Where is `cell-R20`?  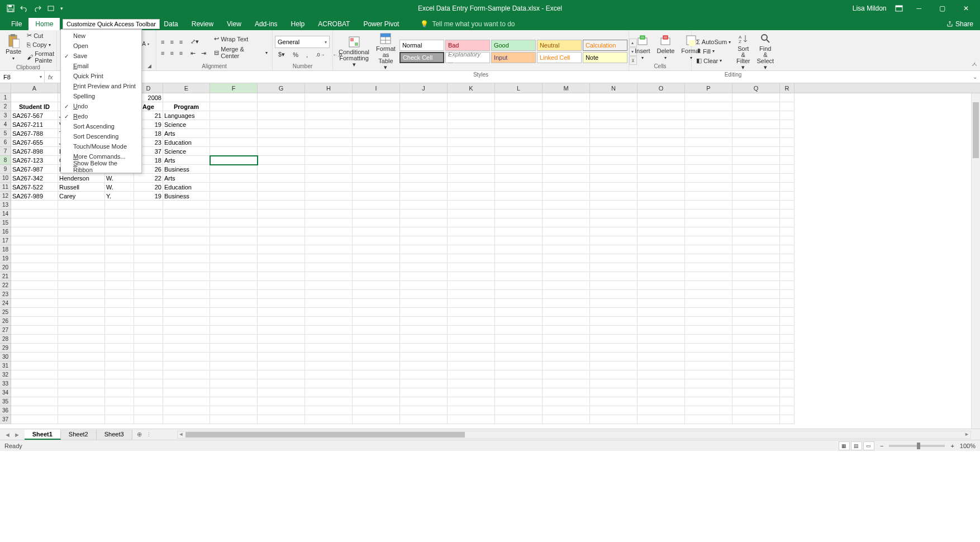
cell-R20 is located at coordinates (787, 268).